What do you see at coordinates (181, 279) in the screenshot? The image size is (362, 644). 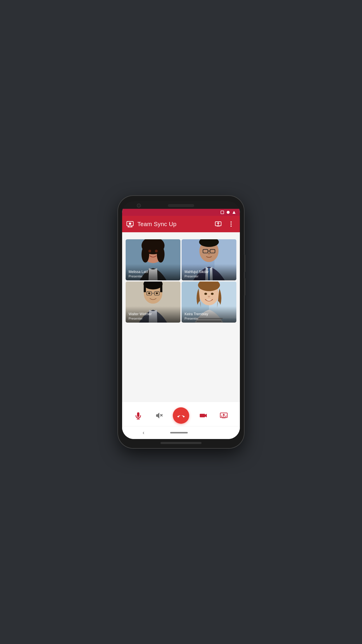 I see `video-grid: Melissa Latif Presenter` at bounding box center [181, 279].